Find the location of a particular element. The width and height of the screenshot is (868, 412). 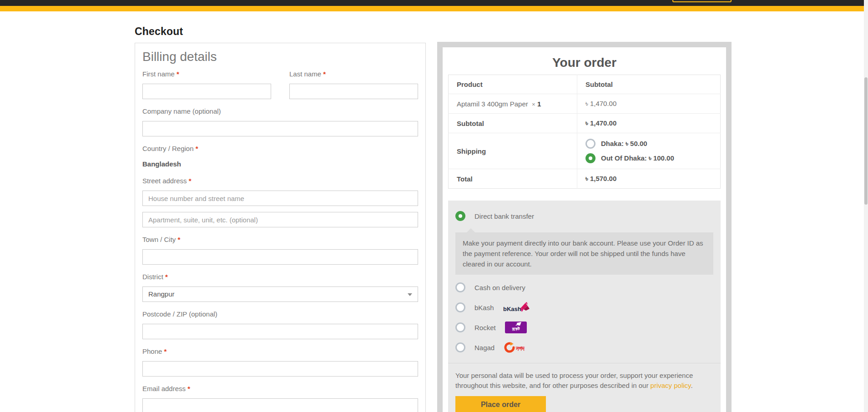

subtotal-row: Subtotal ৳ 1,470.00 is located at coordinates (585, 124).